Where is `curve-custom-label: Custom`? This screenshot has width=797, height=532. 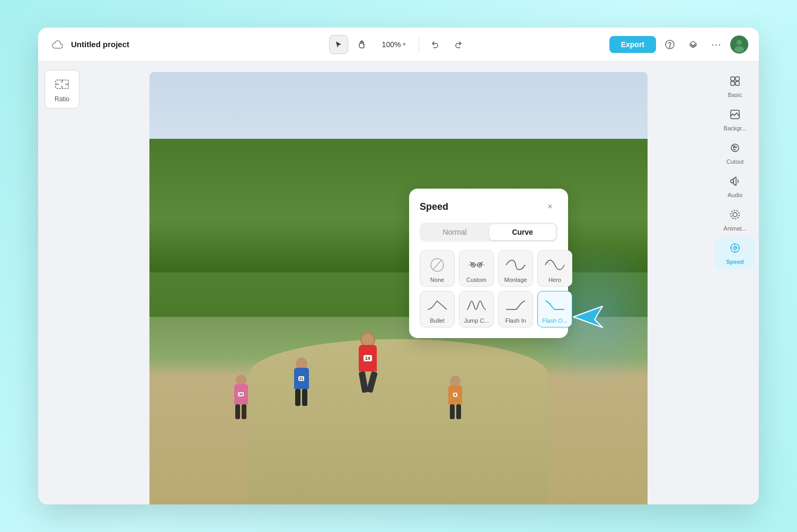 curve-custom-label: Custom is located at coordinates (476, 280).